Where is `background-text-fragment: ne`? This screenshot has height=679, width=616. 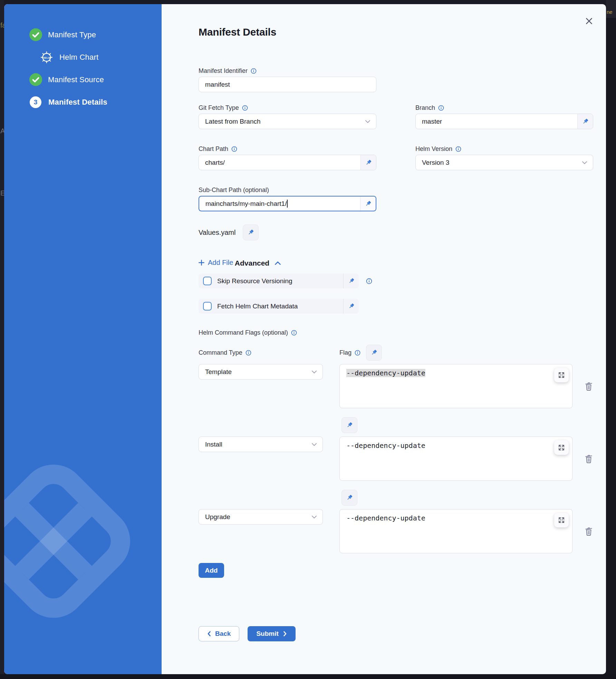
background-text-fragment: ne is located at coordinates (610, 12).